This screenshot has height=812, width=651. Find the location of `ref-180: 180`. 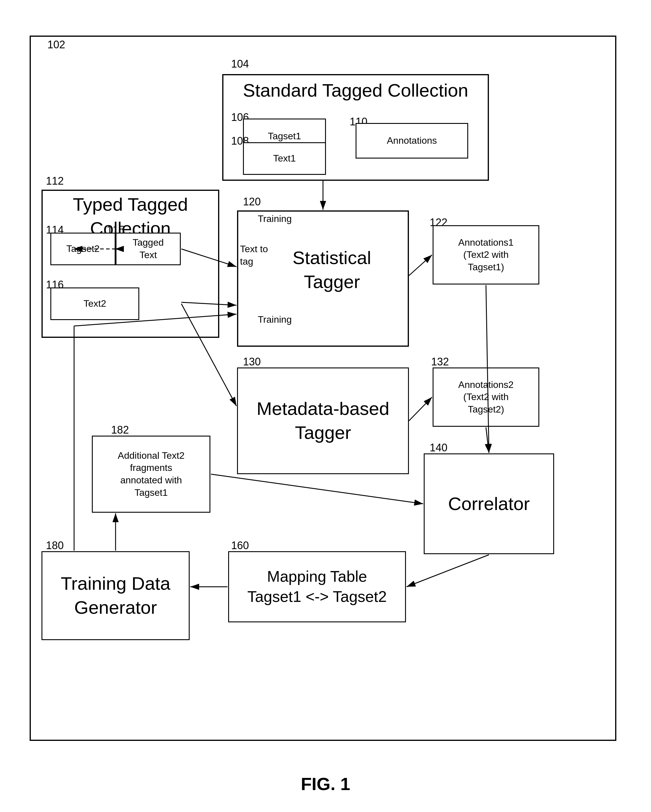

ref-180: 180 is located at coordinates (55, 545).